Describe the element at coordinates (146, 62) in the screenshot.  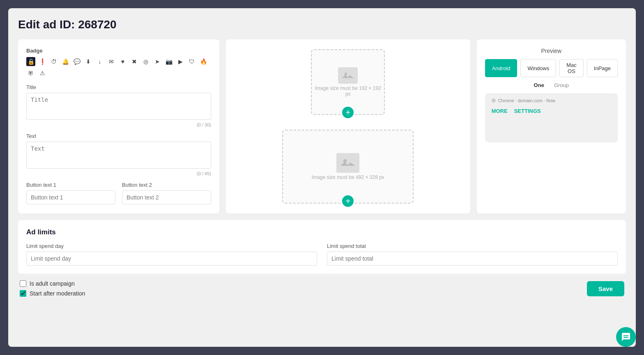
I see `badge-icon-10: ◎` at that location.